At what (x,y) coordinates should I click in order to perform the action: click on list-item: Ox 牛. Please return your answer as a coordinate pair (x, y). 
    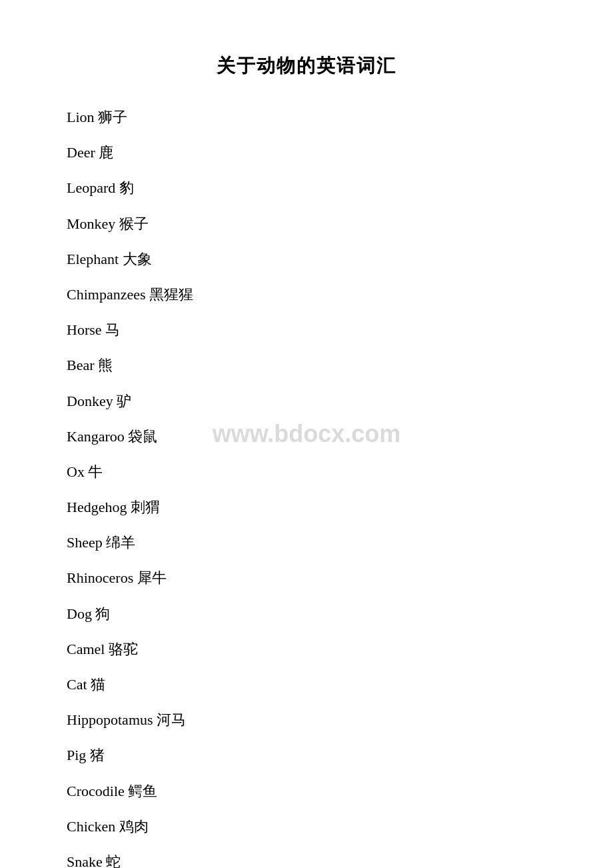
    Looking at the image, I should click on (306, 472).